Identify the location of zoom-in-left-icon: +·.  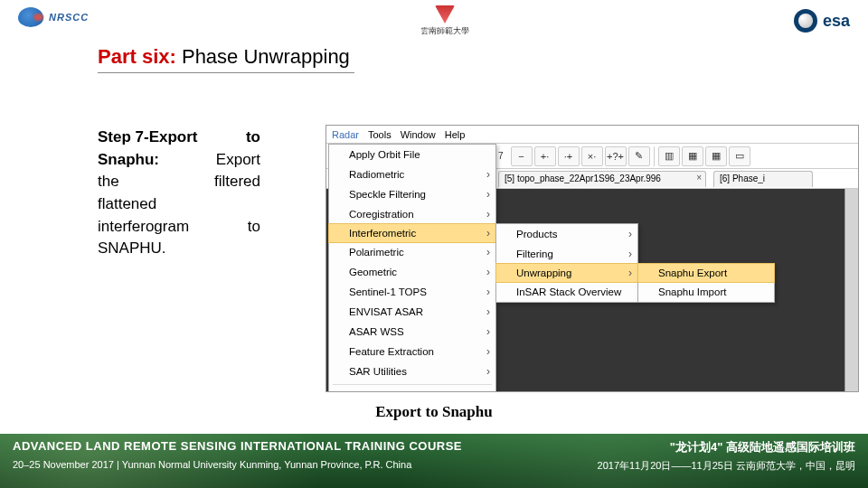
(545, 156).